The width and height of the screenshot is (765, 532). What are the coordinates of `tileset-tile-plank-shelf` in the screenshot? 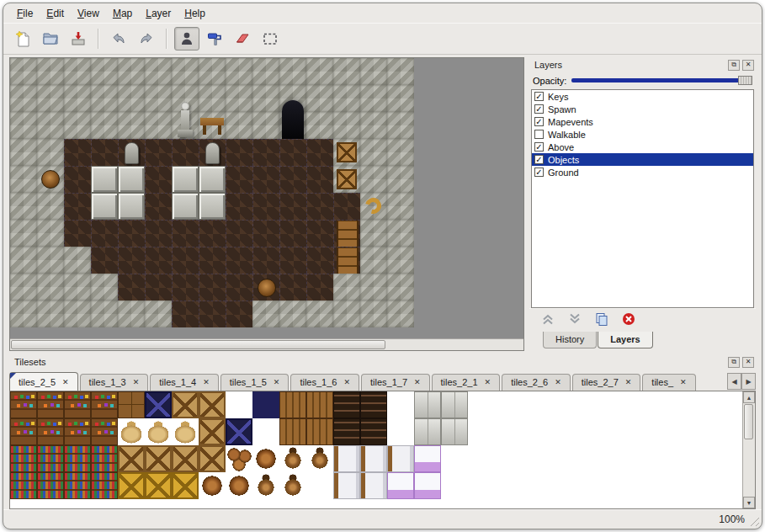 It's located at (320, 405).